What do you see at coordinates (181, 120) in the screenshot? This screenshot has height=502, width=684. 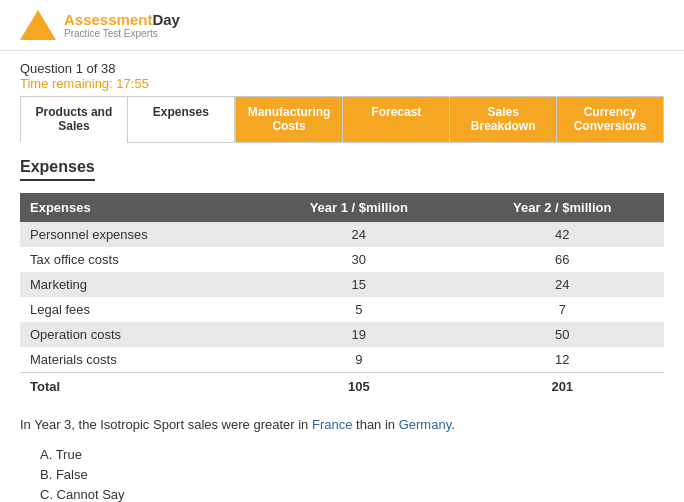 I see `tab-expenses: Expenses` at bounding box center [181, 120].